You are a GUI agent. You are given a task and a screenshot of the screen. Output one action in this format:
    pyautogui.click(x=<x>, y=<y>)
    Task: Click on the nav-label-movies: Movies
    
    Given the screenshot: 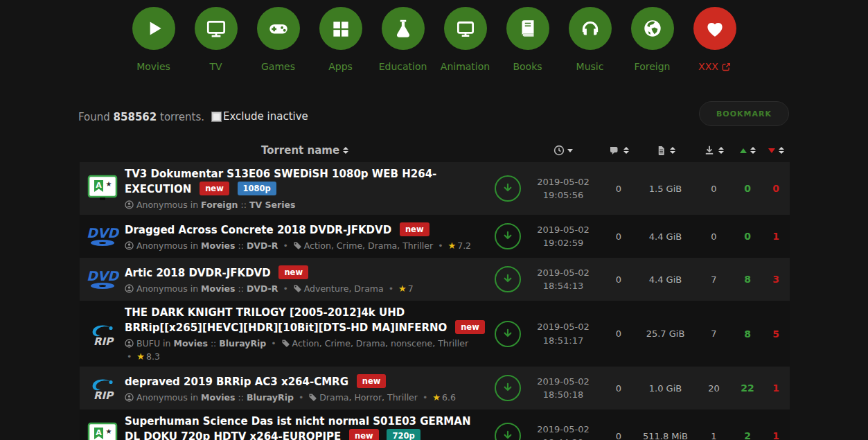 What is the action you would take?
    pyautogui.click(x=154, y=67)
    